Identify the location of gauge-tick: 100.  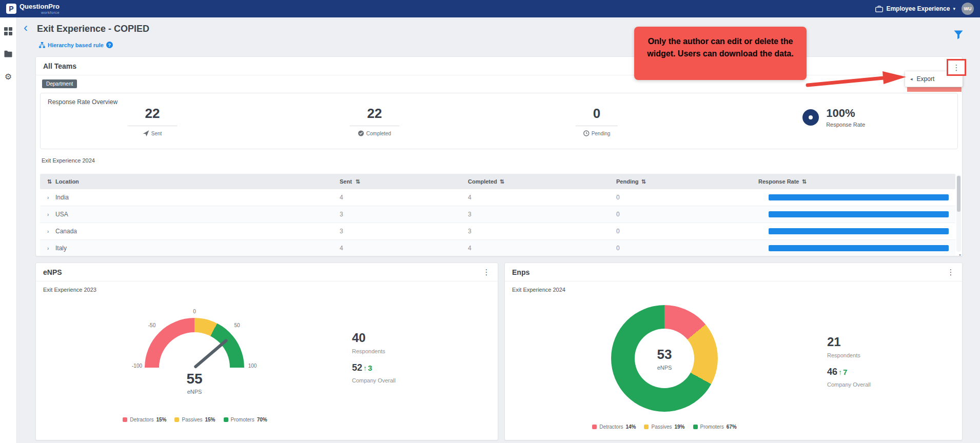
(252, 366).